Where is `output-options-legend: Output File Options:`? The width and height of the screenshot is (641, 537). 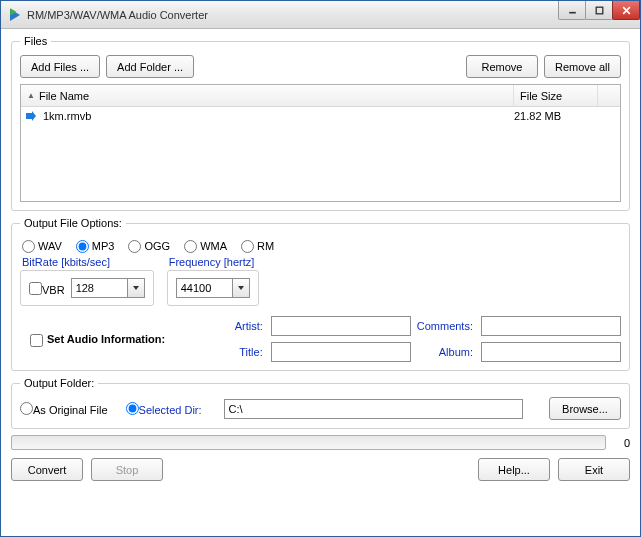
output-options-legend: Output File Options: is located at coordinates (73, 223).